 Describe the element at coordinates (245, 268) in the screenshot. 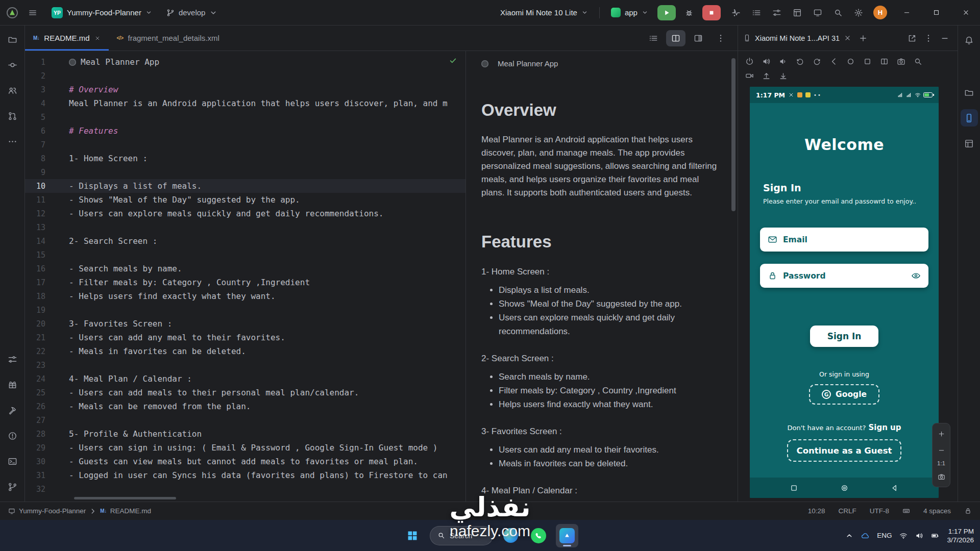

I see `editor-line: 16- Search meals by name.` at that location.